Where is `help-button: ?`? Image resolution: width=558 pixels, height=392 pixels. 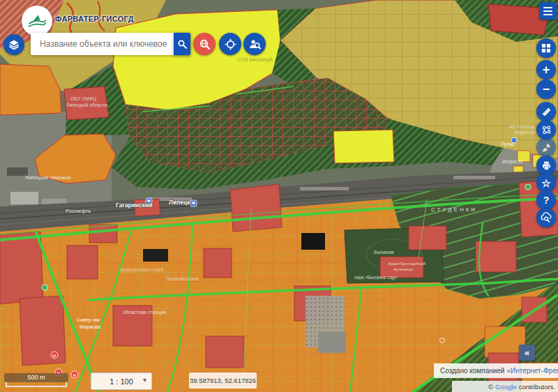 help-button: ? is located at coordinates (546, 200).